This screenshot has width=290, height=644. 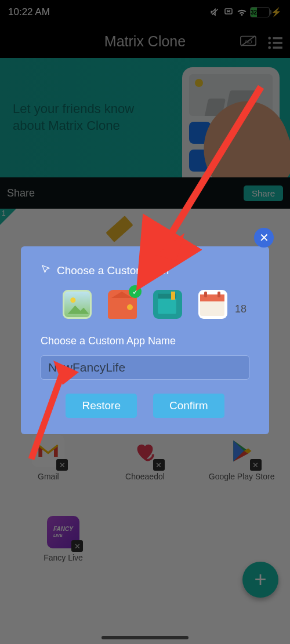 I want to click on name-label: Choose a Custom App Name, so click(x=145, y=341).